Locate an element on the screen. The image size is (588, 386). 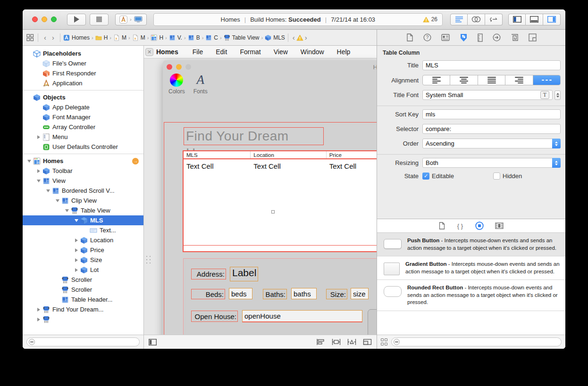
editable-checkbox: ✓ is located at coordinates (426, 176).